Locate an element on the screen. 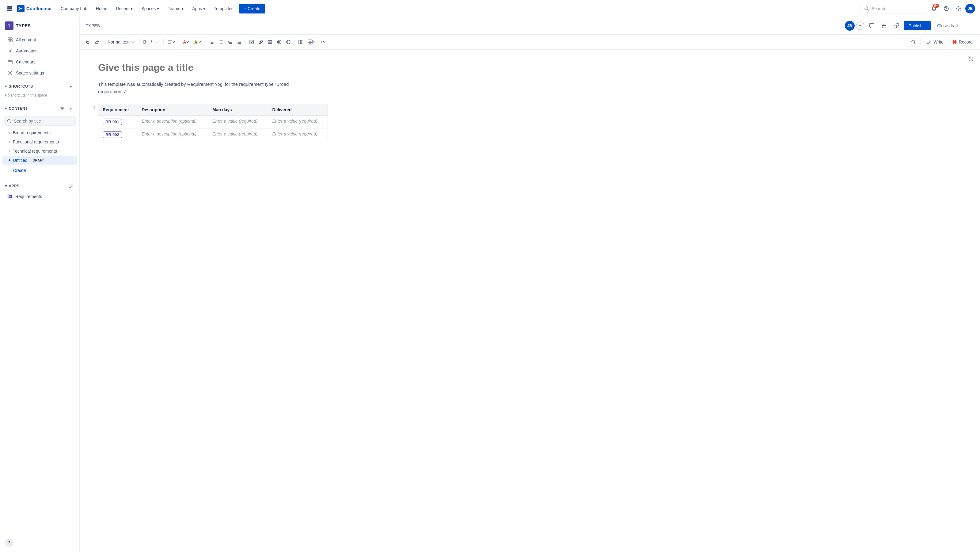  undo-button is located at coordinates (88, 42).